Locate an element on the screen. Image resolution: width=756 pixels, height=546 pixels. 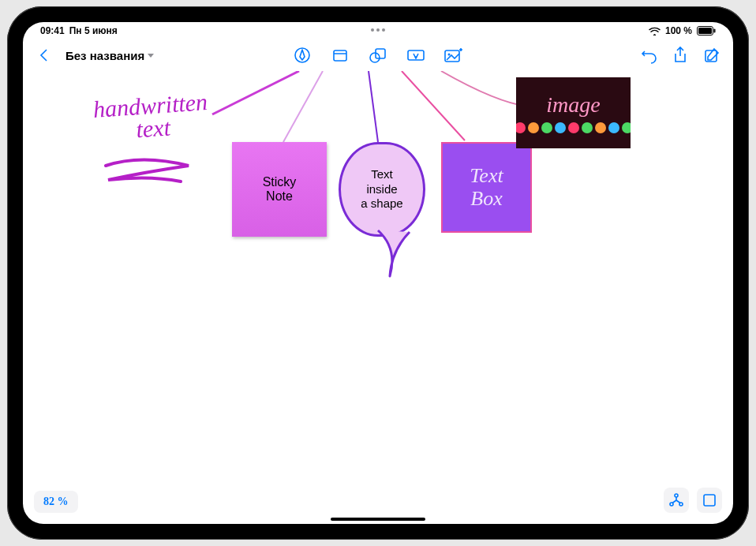
image-label: image is located at coordinates (573, 105).